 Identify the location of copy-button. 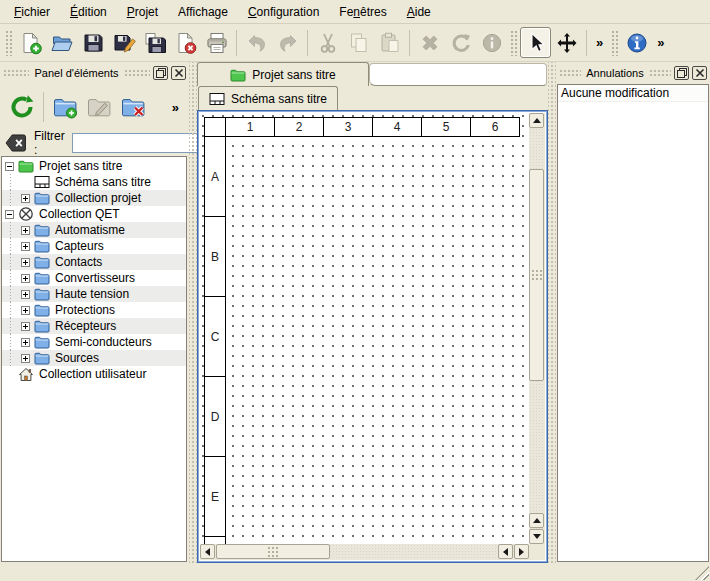
(358, 42).